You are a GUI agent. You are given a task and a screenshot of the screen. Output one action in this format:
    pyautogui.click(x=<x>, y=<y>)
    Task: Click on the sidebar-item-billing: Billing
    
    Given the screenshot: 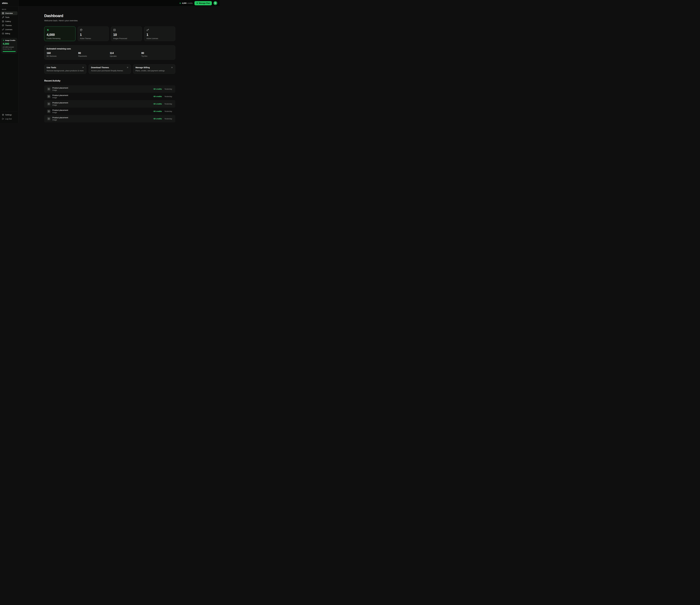 What is the action you would take?
    pyautogui.click(x=9, y=34)
    